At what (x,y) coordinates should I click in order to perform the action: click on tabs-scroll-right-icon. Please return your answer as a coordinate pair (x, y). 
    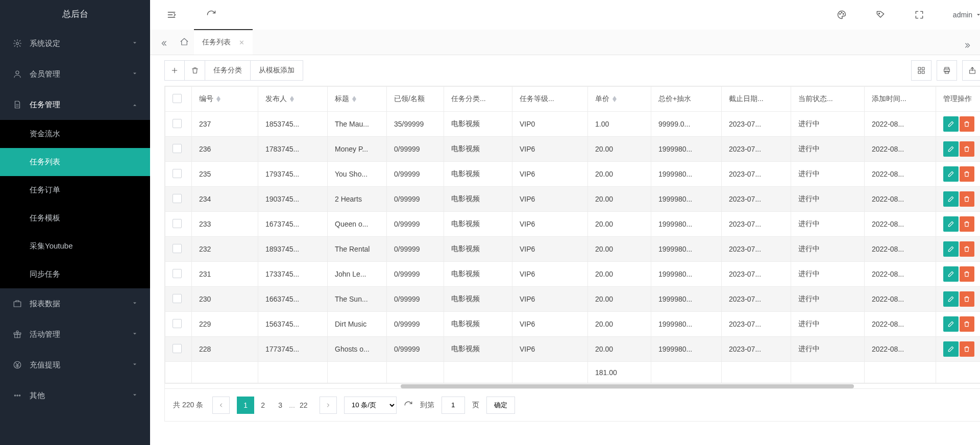
    Looking at the image, I should click on (966, 45).